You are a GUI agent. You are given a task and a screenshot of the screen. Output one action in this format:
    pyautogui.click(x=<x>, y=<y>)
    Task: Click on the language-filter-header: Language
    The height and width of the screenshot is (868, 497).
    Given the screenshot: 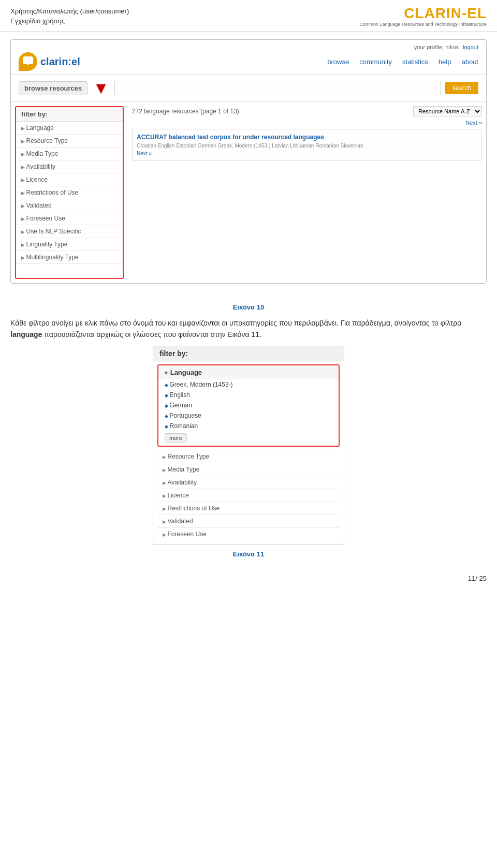 What is the action you would take?
    pyautogui.click(x=248, y=373)
    